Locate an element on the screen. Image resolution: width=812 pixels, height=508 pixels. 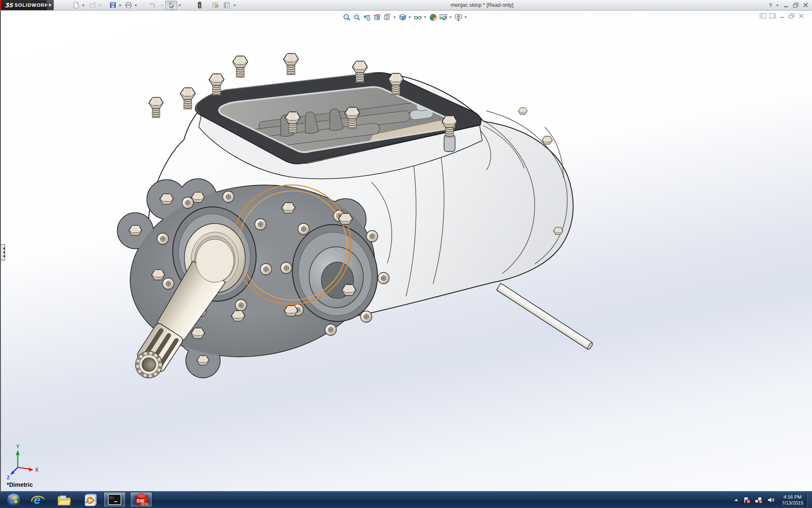
rebuild-button is located at coordinates (200, 5).